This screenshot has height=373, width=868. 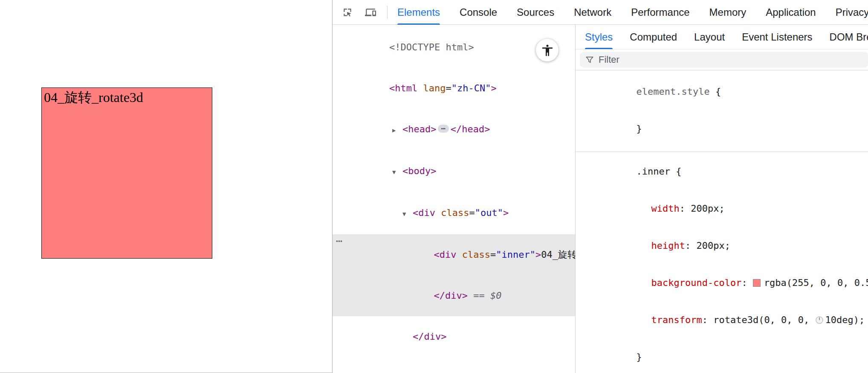 What do you see at coordinates (454, 130) in the screenshot?
I see `dom-line-head: ▶<head>⋯</head>` at bounding box center [454, 130].